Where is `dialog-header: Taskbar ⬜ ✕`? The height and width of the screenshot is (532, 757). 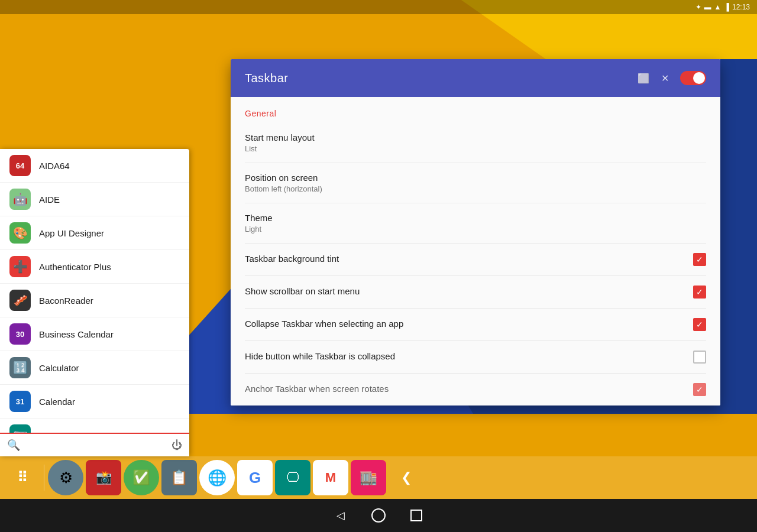 dialog-header: Taskbar ⬜ ✕ is located at coordinates (475, 78).